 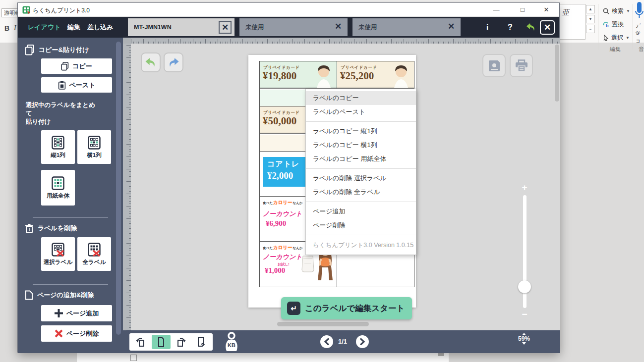 I want to click on sidebar-scrollbar, so click(x=118, y=188).